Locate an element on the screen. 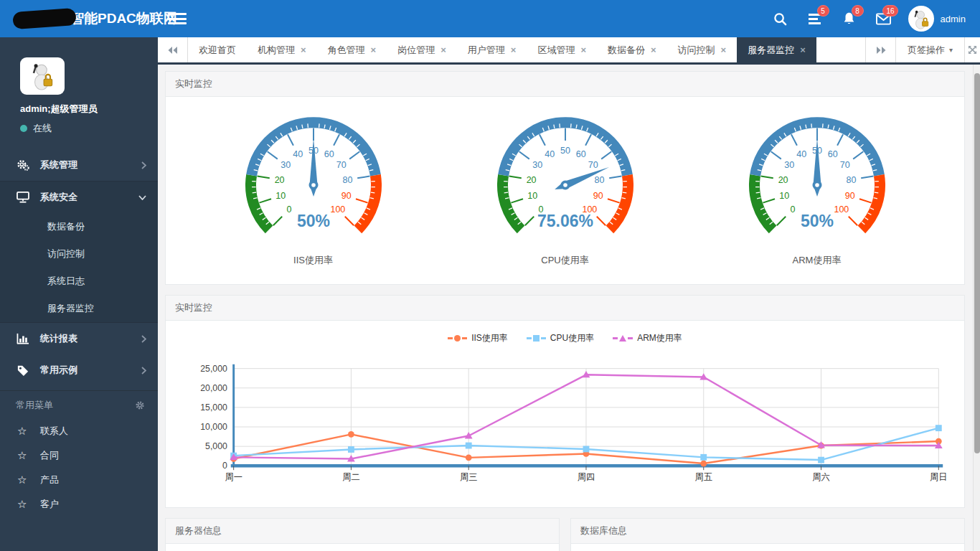 Image resolution: width=980 pixels, height=551 pixels. tab-server-monitor: 服务器监控× is located at coordinates (776, 50).